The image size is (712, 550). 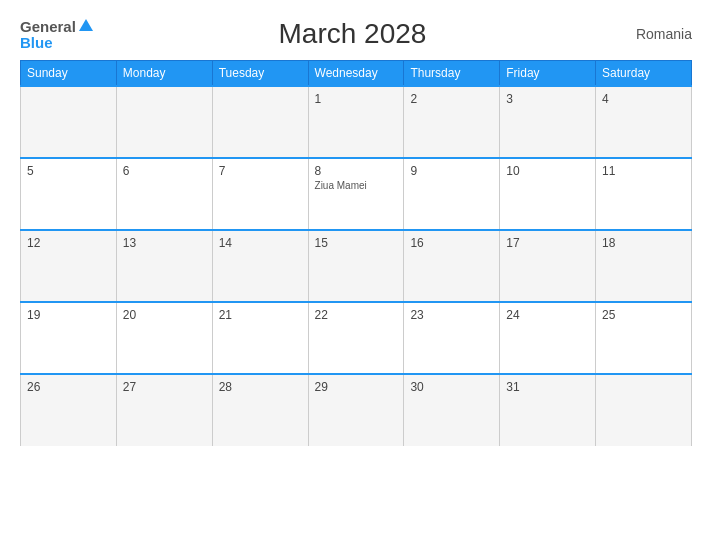 What do you see at coordinates (356, 194) in the screenshot?
I see `calendar-week-row: 5678Ziua Mamei91011` at bounding box center [356, 194].